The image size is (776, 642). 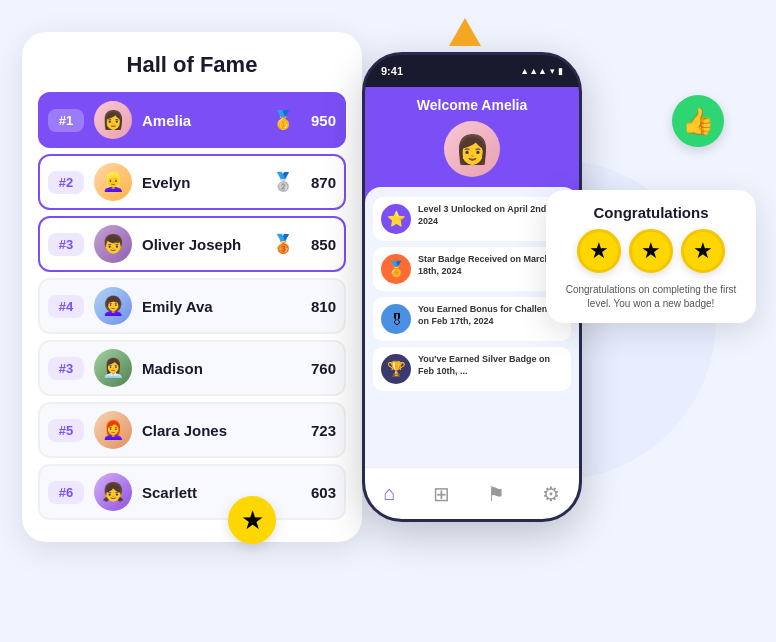 What do you see at coordinates (392, 71) in the screenshot?
I see `phone-time: 9:41` at bounding box center [392, 71].